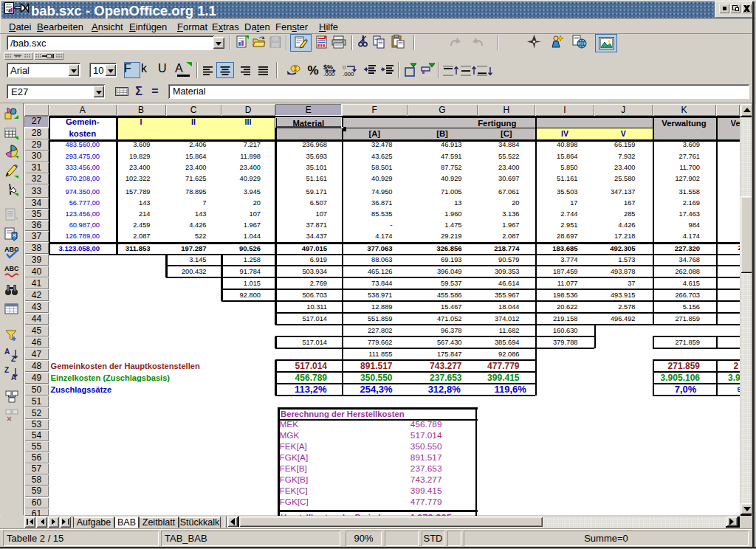  What do you see at coordinates (7, 351) in the screenshot?
I see `svg-text: A` at bounding box center [7, 351].